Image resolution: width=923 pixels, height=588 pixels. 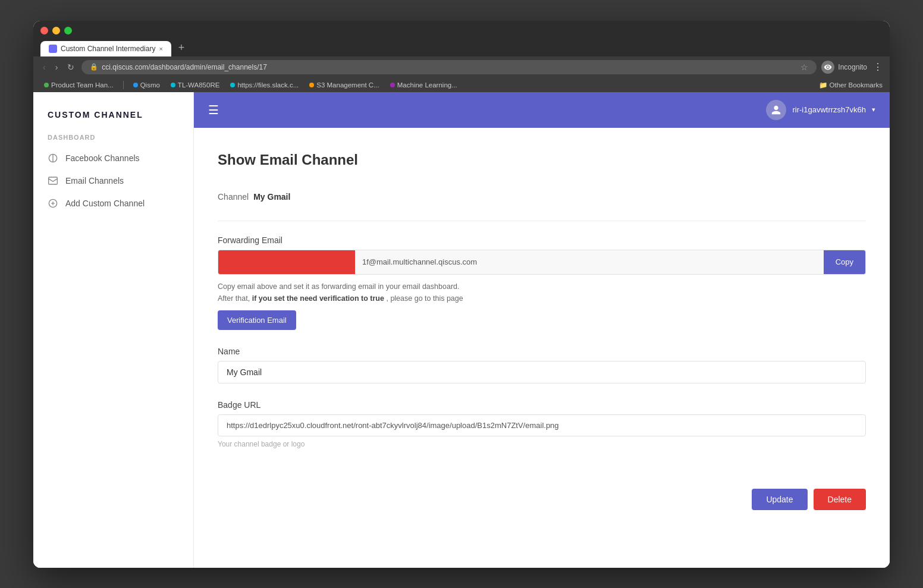 What do you see at coordinates (184, 67) in the screenshot?
I see `url-text: cci.qiscus.com/dashboard/admin/email_cha…` at bounding box center [184, 67].